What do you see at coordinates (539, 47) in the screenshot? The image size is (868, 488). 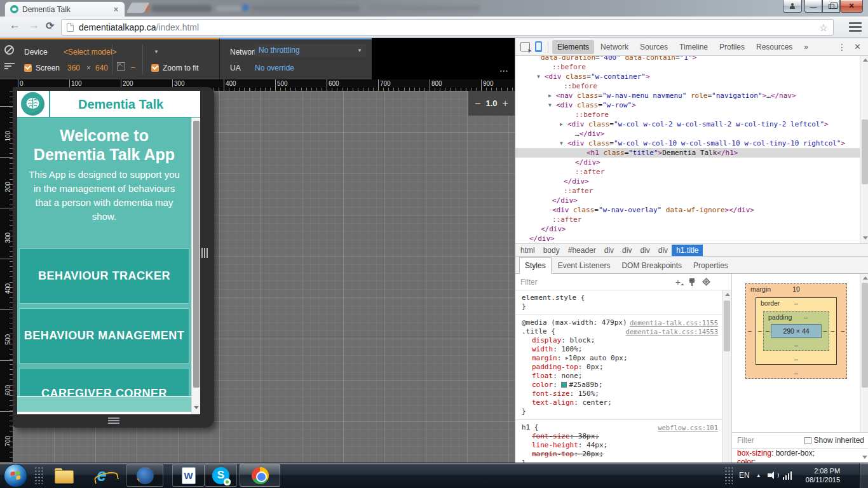 I see `device-mode-icon` at bounding box center [539, 47].